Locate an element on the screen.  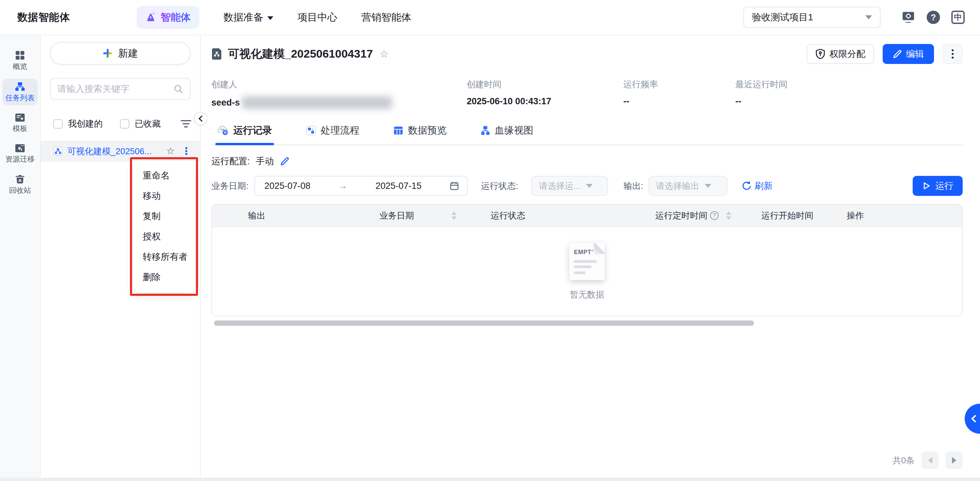
output-select: 请选择输出 is located at coordinates (688, 186).